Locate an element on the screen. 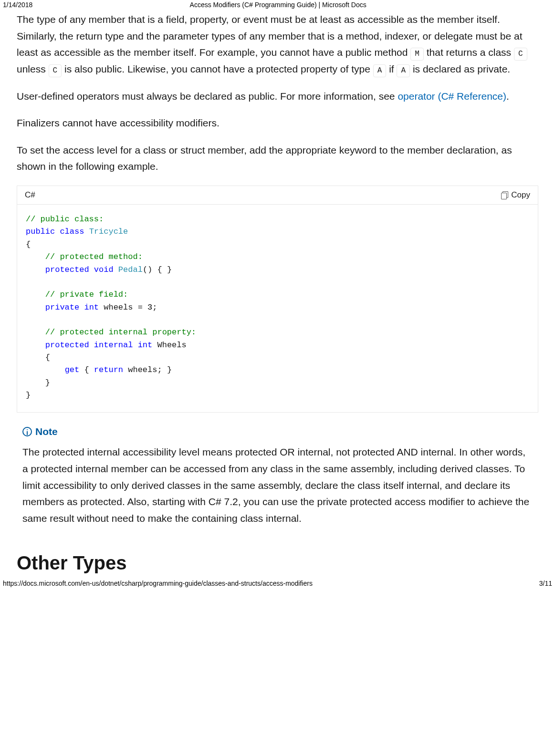 Image resolution: width=555 pixels, height=756 pixels. print-title: Access Modifiers (C# Programming Guide) … is located at coordinates (278, 5).